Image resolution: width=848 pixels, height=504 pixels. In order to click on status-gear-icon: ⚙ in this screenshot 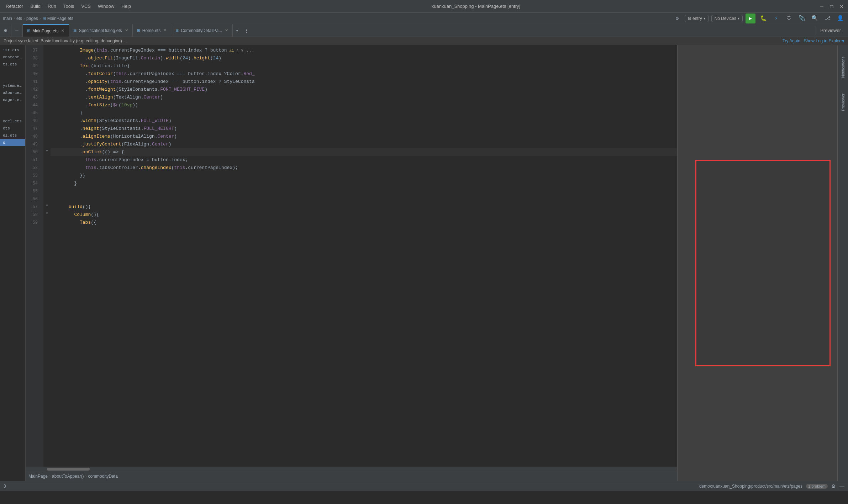, I will do `click(833, 486)`.